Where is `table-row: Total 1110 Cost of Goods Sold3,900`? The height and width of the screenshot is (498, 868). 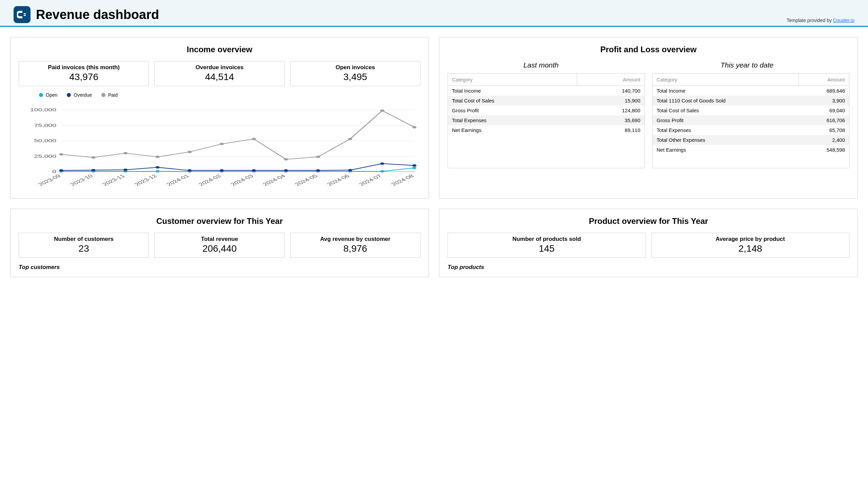 table-row: Total 1110 Cost of Goods Sold3,900 is located at coordinates (751, 101).